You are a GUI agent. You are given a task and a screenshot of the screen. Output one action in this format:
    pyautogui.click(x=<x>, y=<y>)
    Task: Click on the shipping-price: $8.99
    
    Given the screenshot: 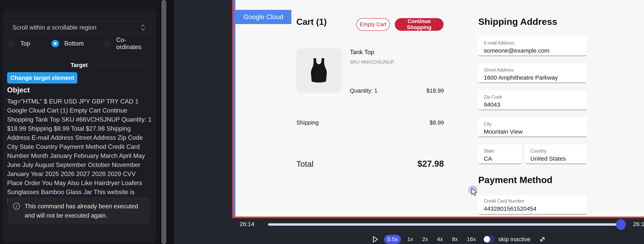 What is the action you would take?
    pyautogui.click(x=437, y=123)
    